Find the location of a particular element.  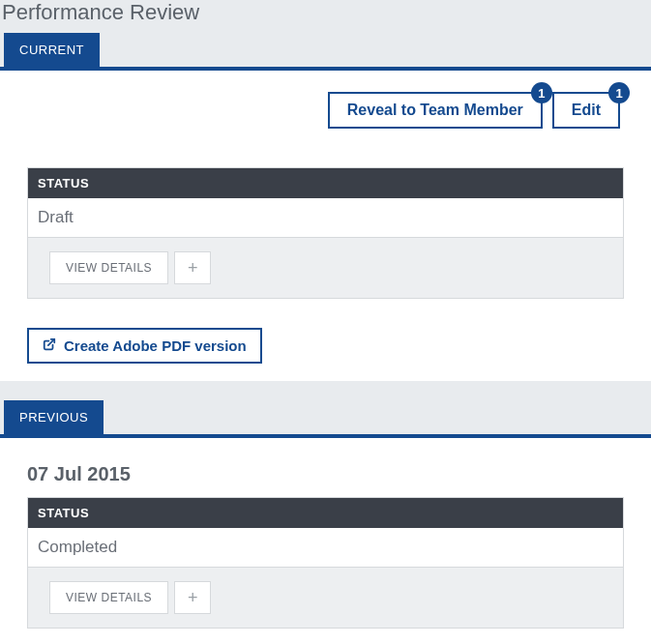

reveal-to-team-member-button: Reveal to Team Member 1 is located at coordinates (435, 110).